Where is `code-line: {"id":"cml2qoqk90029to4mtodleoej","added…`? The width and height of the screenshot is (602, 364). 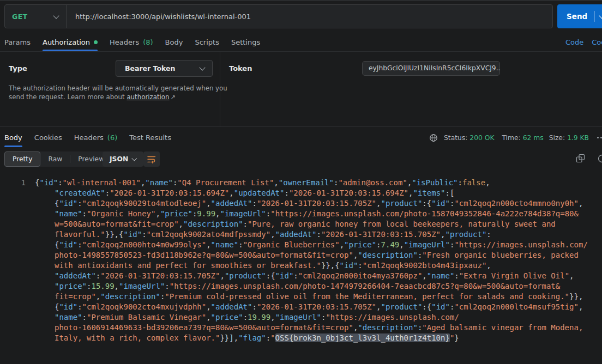 code-line: {"id":"cml2qoqk90029to4mtodleoej","added… is located at coordinates (301, 204).